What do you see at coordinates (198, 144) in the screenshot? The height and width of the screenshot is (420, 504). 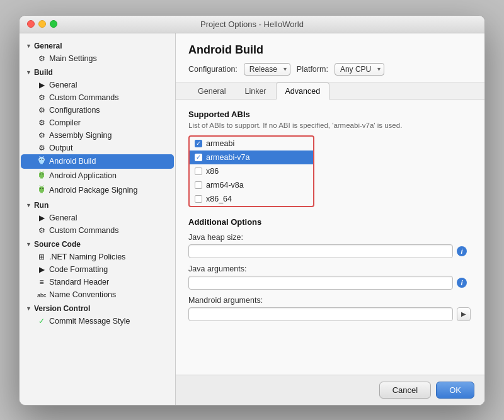 I see `abi-checkbox-armeabi: ✓` at bounding box center [198, 144].